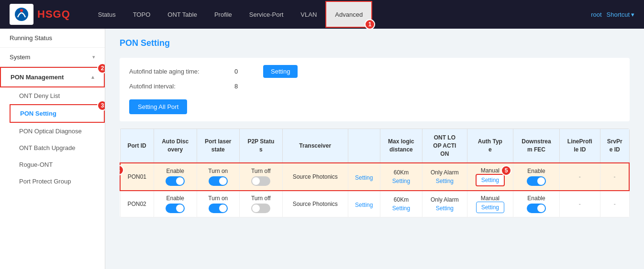 The width and height of the screenshot is (644, 269). Describe the element at coordinates (94, 57) in the screenshot. I see `chevron-down-icon: ▾` at that location.